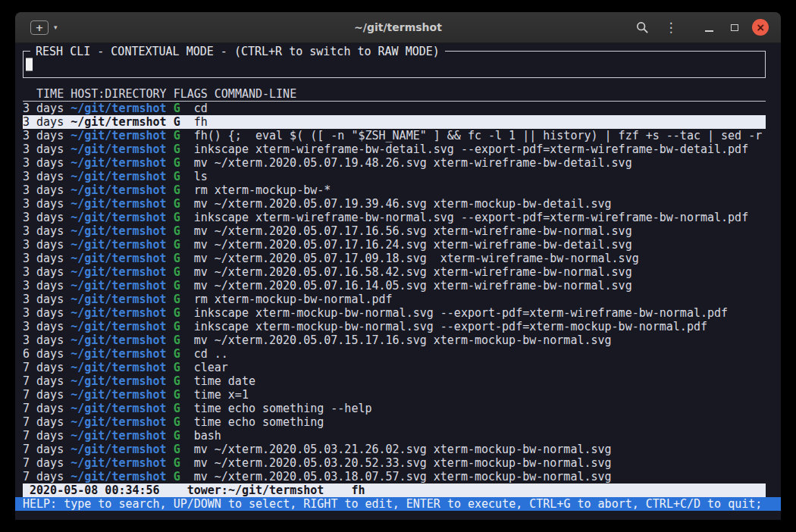  What do you see at coordinates (394, 122) in the screenshot?
I see `history-row: 3 days~/git/termshotGfh` at bounding box center [394, 122].